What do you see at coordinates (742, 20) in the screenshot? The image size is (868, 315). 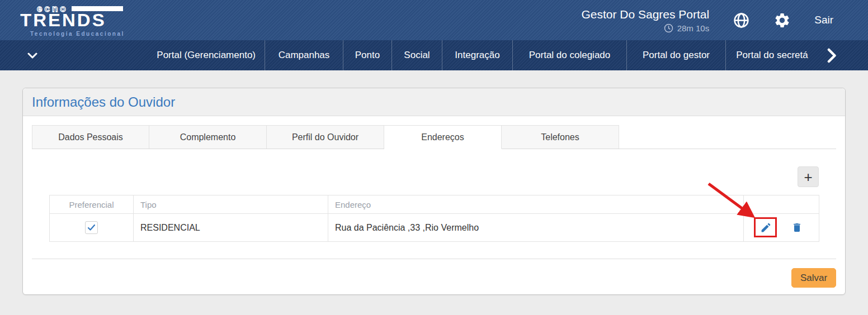 I see `globe-icon` at bounding box center [742, 20].